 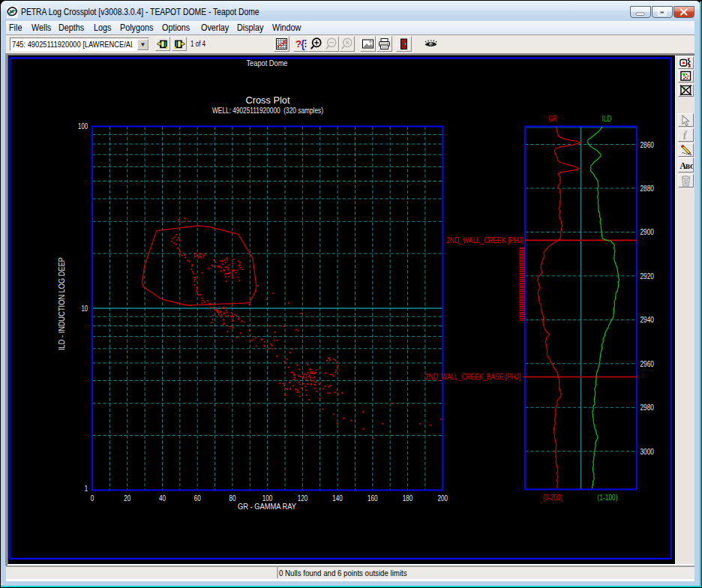 I want to click on svg-text: PAY, so click(x=200, y=256).